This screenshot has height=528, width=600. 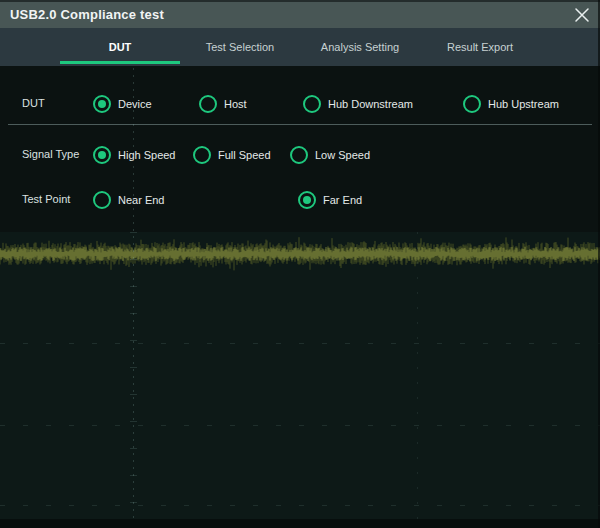 I want to click on tab-analysis-setting: Analysis Setting, so click(x=360, y=47).